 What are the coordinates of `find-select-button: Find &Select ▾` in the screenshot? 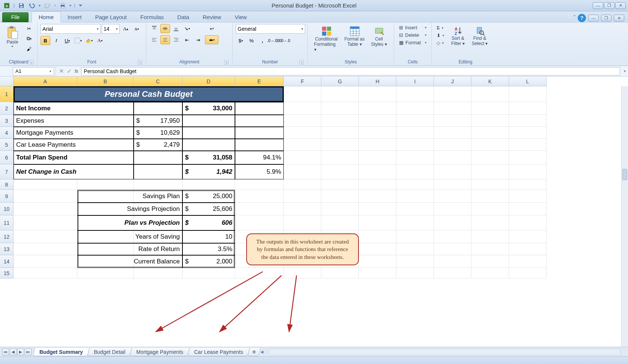 It's located at (480, 36).